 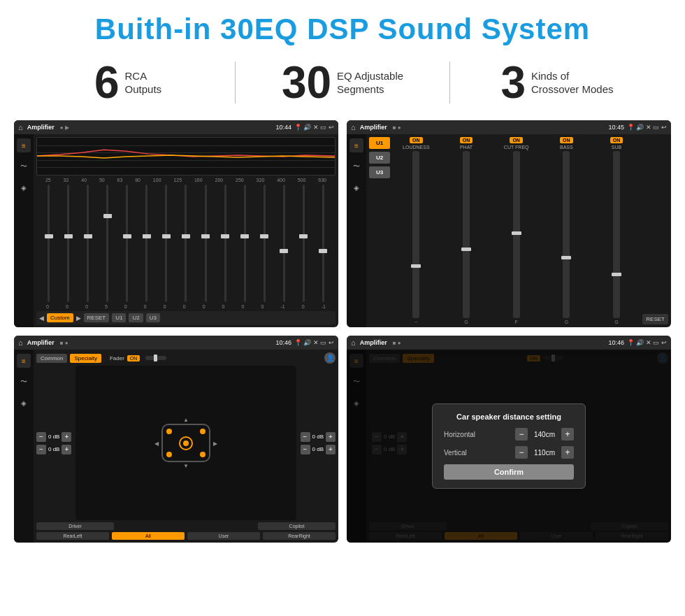 What do you see at coordinates (186, 466) in the screenshot?
I see `nav-down: ▼` at bounding box center [186, 466].